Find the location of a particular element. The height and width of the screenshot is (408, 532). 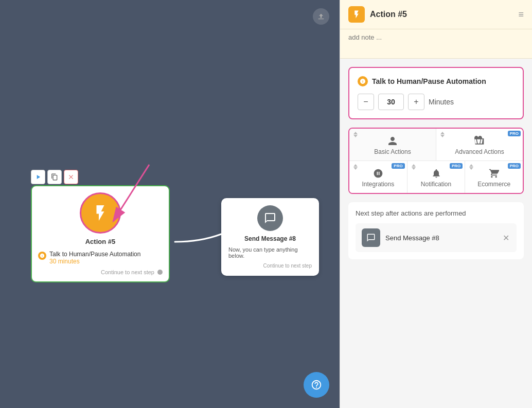

pro-badge-notification: PRO is located at coordinates (456, 166).